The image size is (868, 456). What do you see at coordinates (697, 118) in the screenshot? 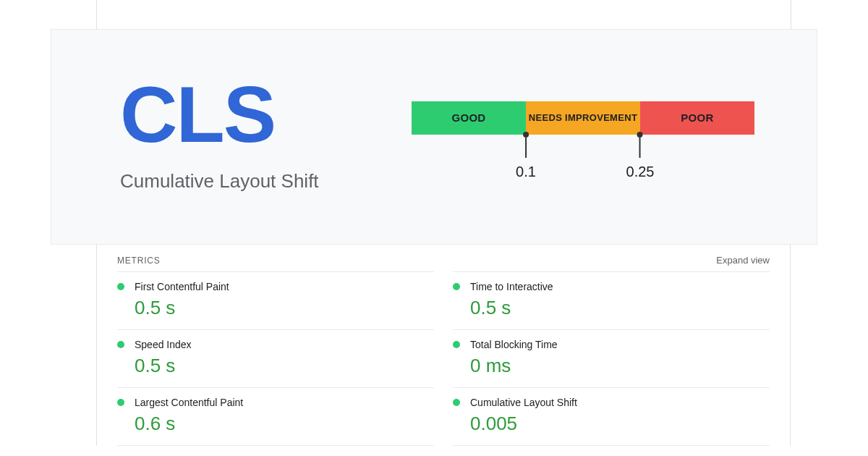
I see `segment-poor: POOR` at bounding box center [697, 118].